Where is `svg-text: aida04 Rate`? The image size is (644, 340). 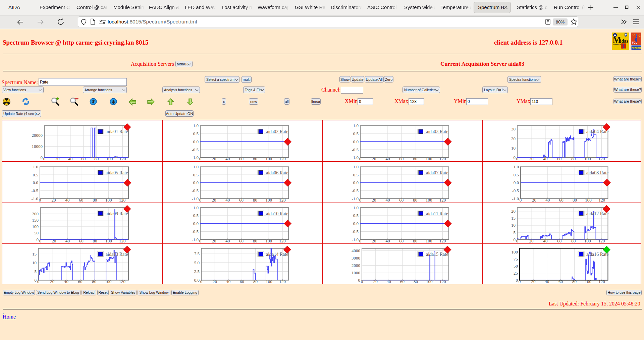 svg-text: aida04 Rate is located at coordinates (597, 131).